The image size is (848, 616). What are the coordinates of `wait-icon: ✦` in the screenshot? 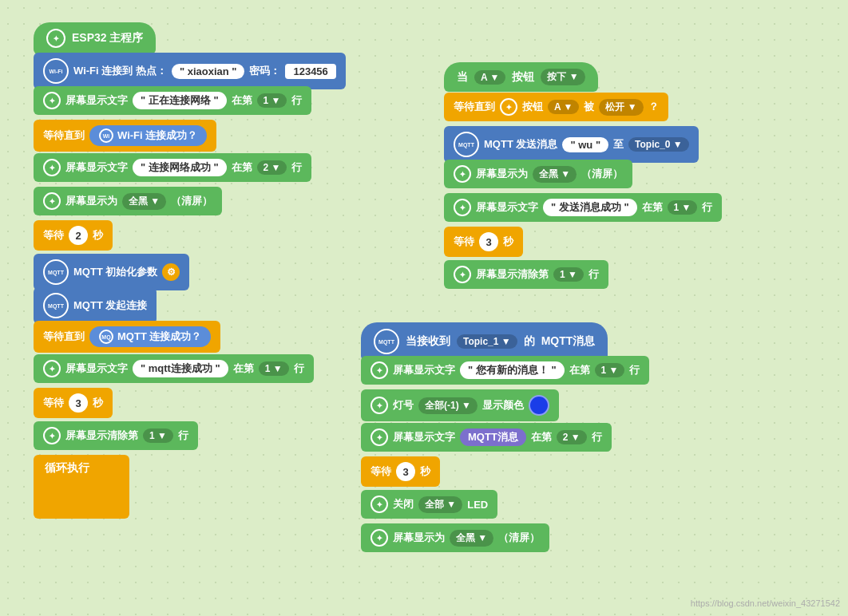 It's located at (509, 107).